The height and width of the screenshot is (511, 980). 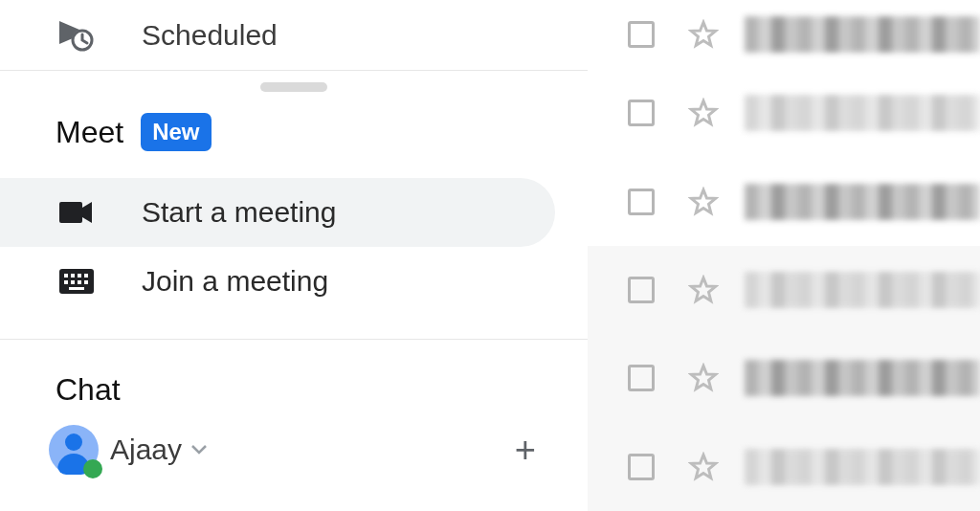 I want to click on chat-user-row: Ajaay +, so click(x=268, y=450).